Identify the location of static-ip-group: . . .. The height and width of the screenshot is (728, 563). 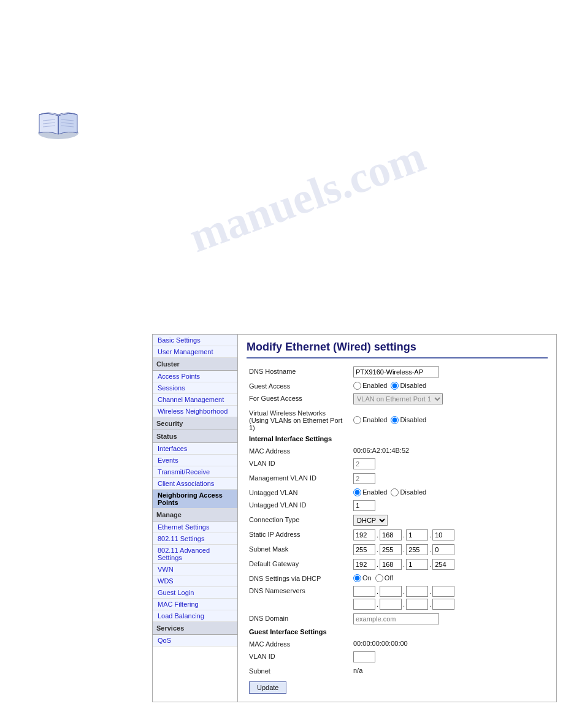
(449, 535).